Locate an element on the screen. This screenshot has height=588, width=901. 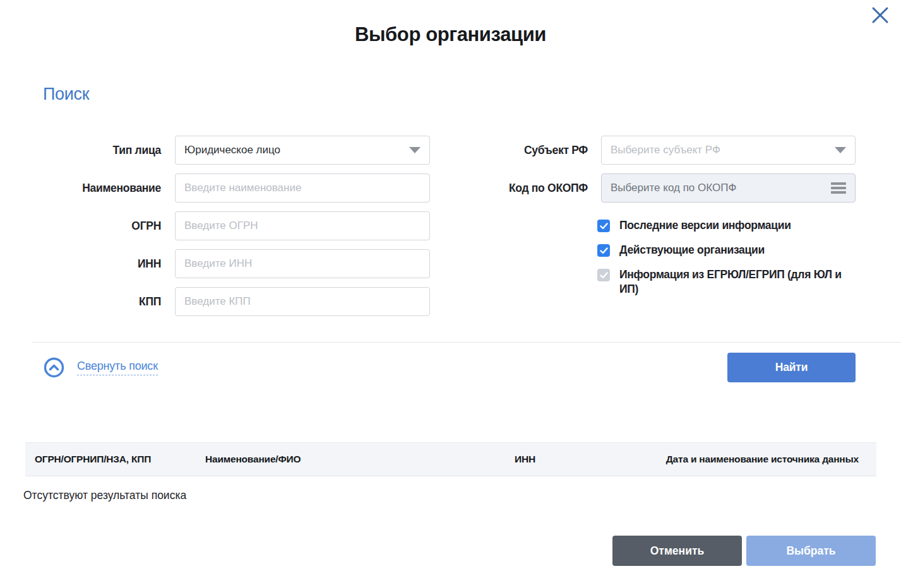
ogrn-input is located at coordinates (302, 226).